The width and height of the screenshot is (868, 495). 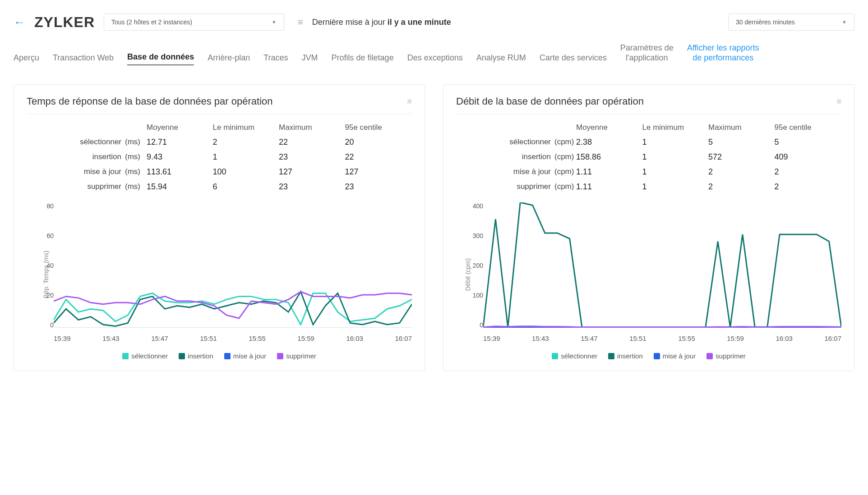 I want to click on response-time-table: Moyenne Le minimum Maximum 95e centile s…, so click(x=219, y=157).